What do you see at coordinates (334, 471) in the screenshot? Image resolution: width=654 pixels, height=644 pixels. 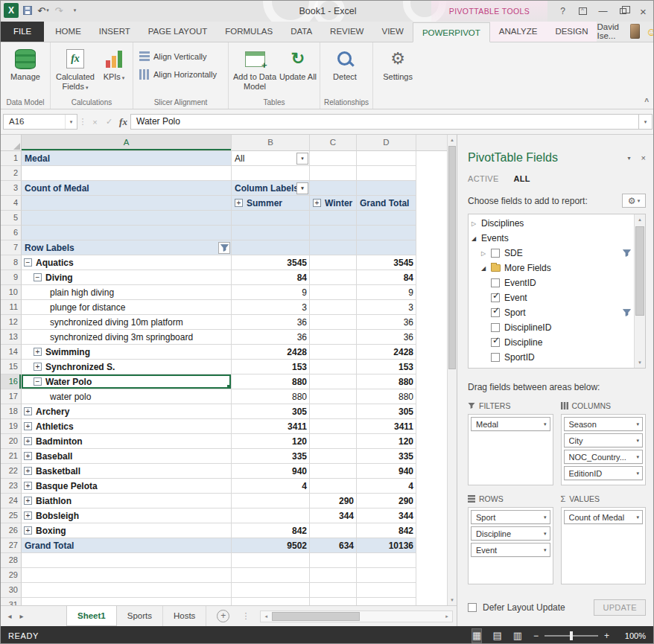 I see `cell-C22` at bounding box center [334, 471].